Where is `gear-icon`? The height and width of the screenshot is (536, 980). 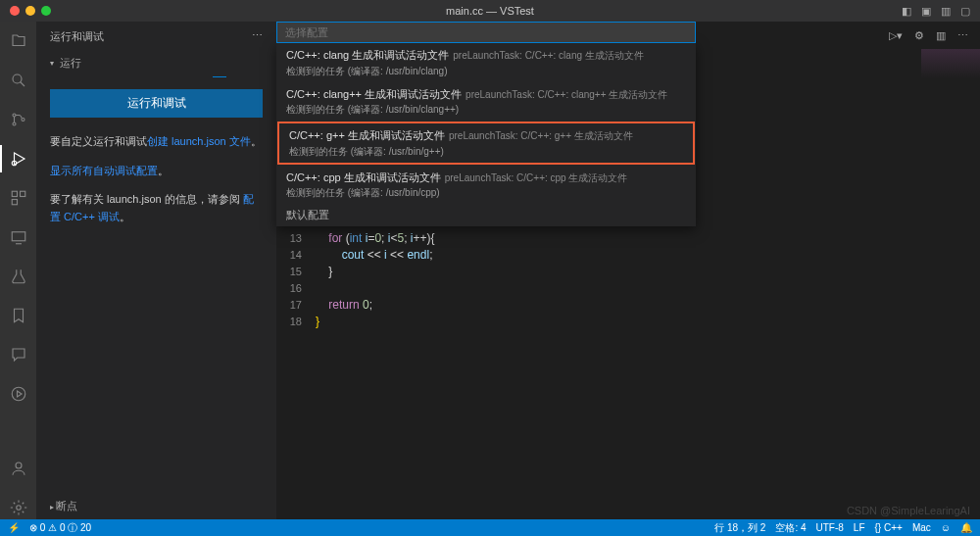
gear-icon is located at coordinates (19, 508).